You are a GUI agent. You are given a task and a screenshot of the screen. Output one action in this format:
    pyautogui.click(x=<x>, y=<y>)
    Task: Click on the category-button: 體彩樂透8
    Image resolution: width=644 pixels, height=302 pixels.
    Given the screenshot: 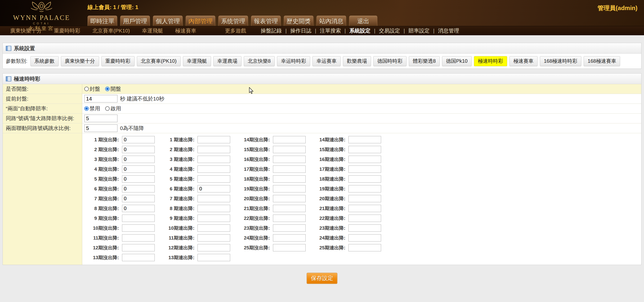 What is the action you would take?
    pyautogui.click(x=424, y=61)
    